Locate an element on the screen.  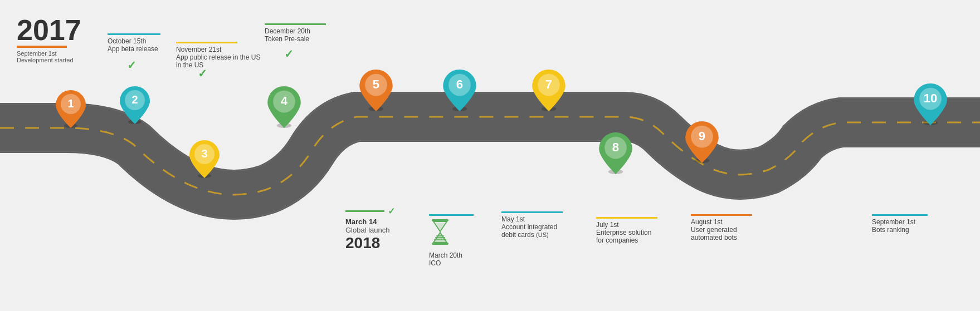
pin-1: 1 is located at coordinates (71, 110).